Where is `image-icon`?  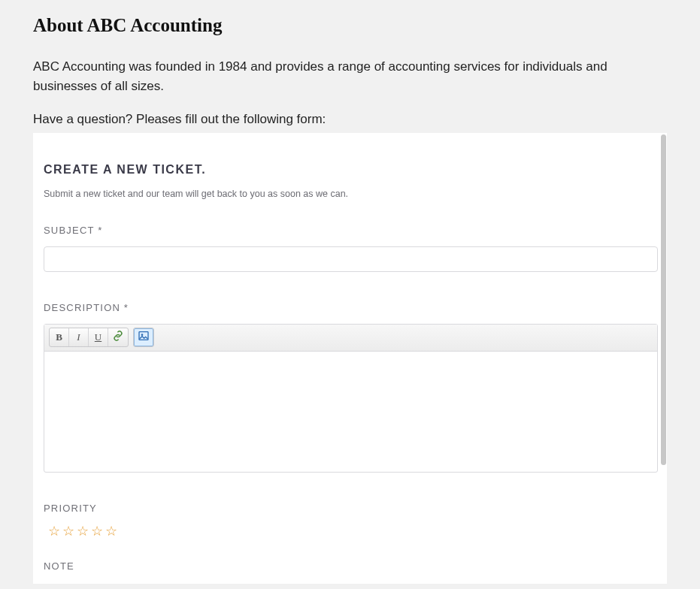
image-icon is located at coordinates (144, 337).